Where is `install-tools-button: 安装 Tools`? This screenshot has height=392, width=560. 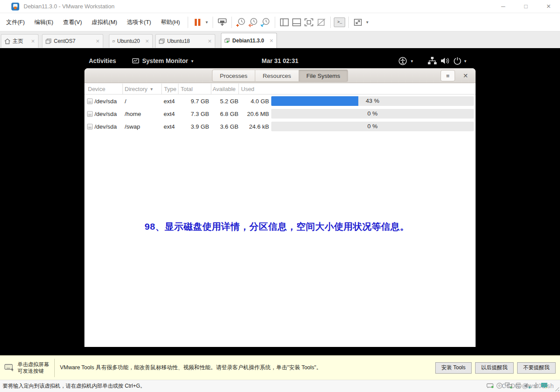 install-tools-button: 安装 Tools is located at coordinates (453, 368).